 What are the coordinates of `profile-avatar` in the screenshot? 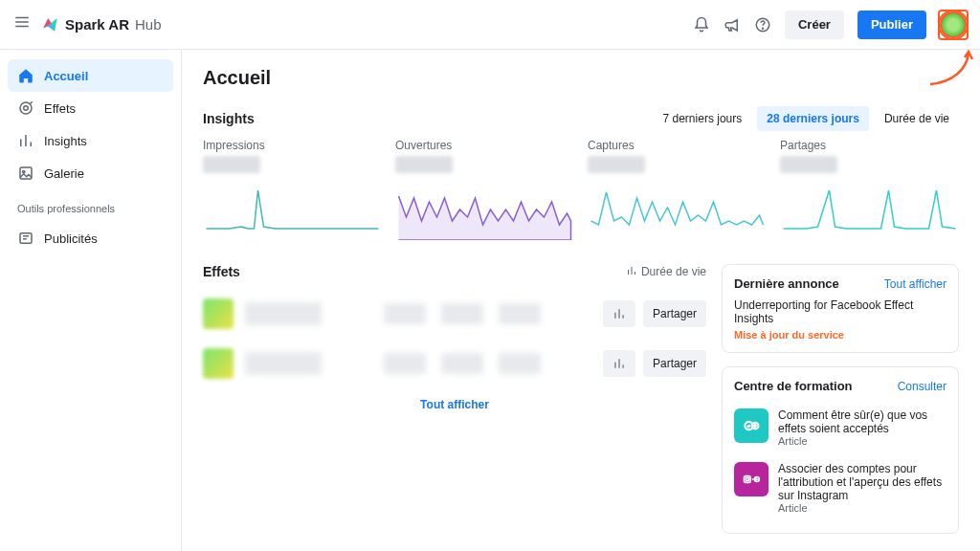 It's located at (953, 25).